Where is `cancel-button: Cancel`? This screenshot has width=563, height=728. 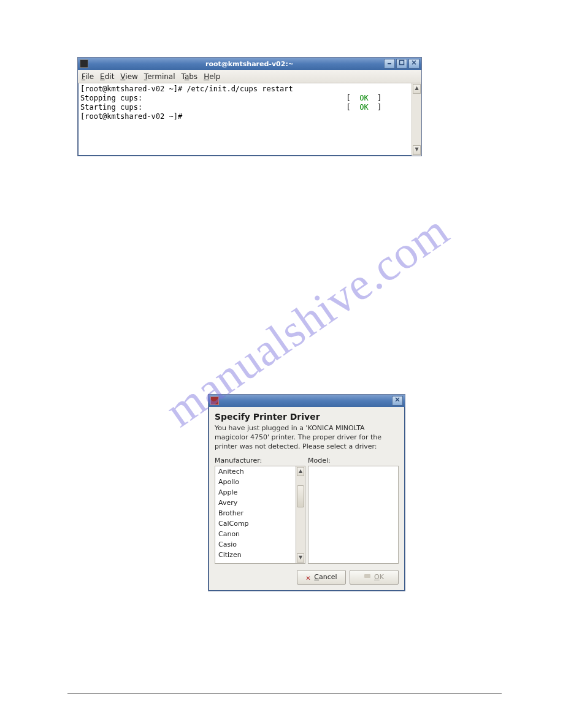 cancel-button: Cancel is located at coordinates (321, 577).